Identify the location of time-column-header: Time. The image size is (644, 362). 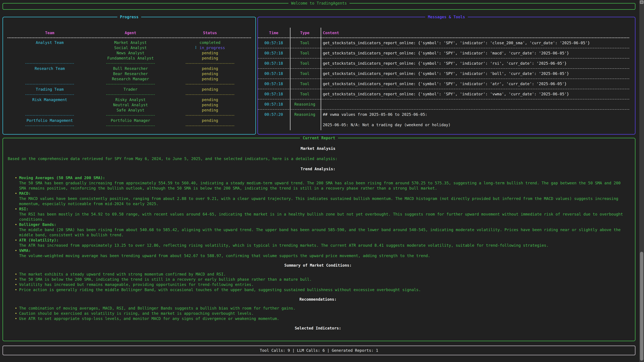
(274, 33).